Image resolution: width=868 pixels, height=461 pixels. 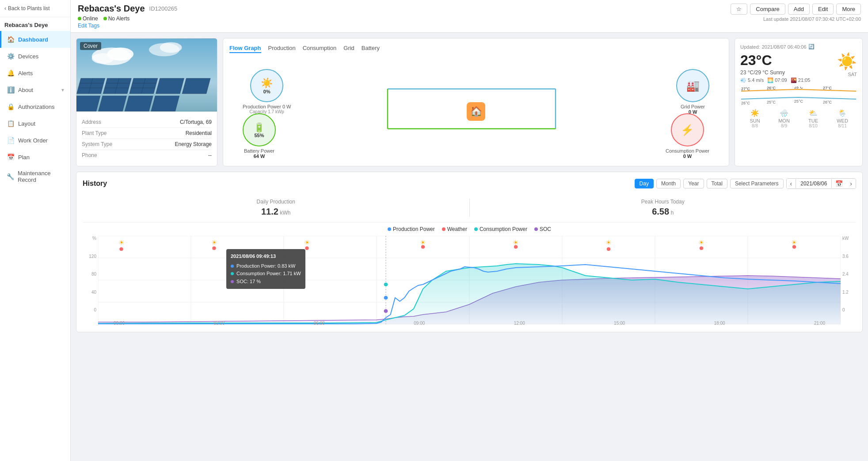 I want to click on period-day-button: Day, so click(x=644, y=184).